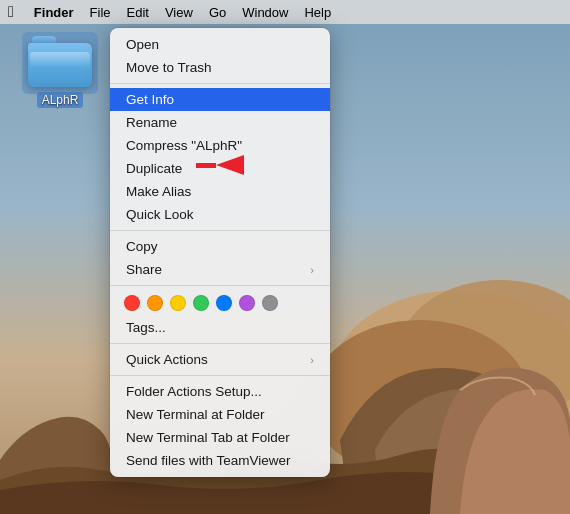 This screenshot has height=514, width=570. I want to click on menubar:  Finder File Edit View Go Window Help, so click(285, 12).